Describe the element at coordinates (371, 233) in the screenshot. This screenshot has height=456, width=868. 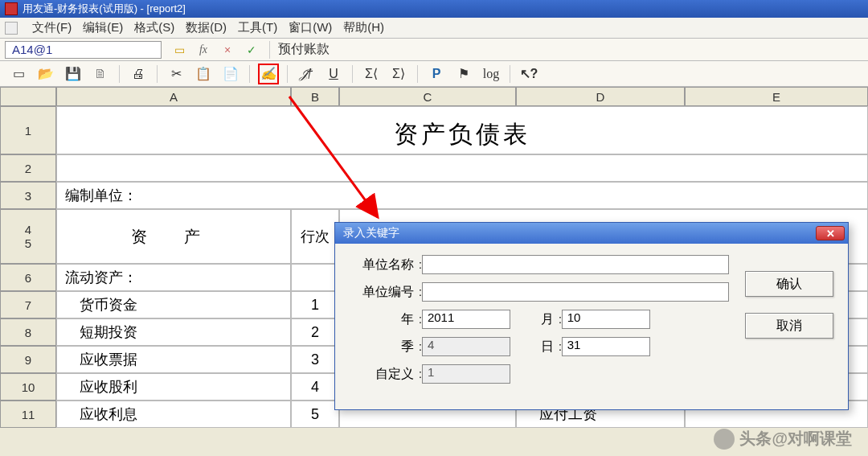
I see `dialog-title-text: 录入关键字` at that location.